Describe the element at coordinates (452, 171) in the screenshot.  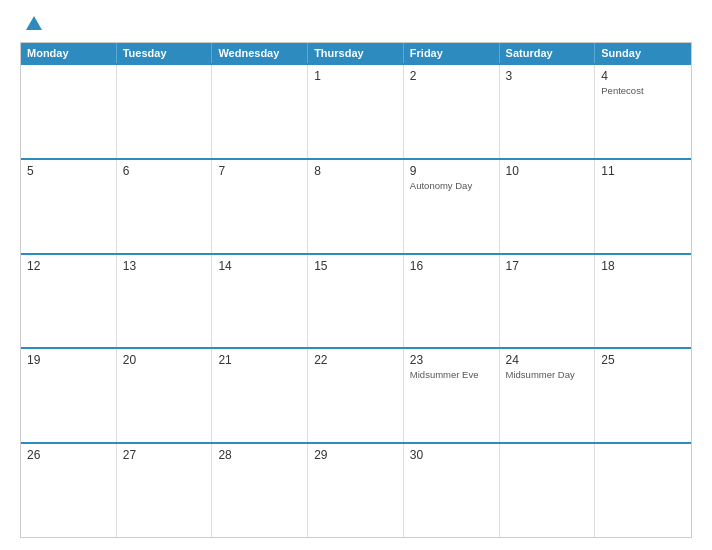
I see `day-number: 9` at that location.